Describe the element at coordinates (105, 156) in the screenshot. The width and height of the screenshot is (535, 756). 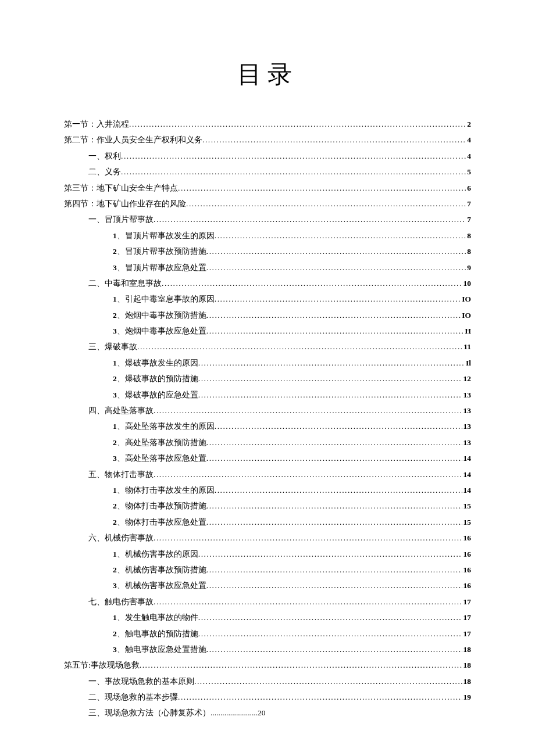
I see `toc-entry-label: 一、权利` at that location.